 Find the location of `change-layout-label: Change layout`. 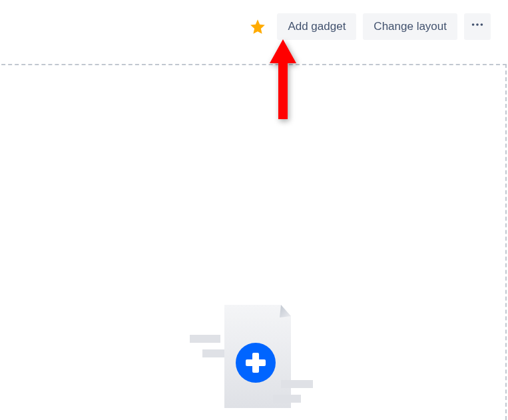

change-layout-label: Change layout is located at coordinates (410, 27).